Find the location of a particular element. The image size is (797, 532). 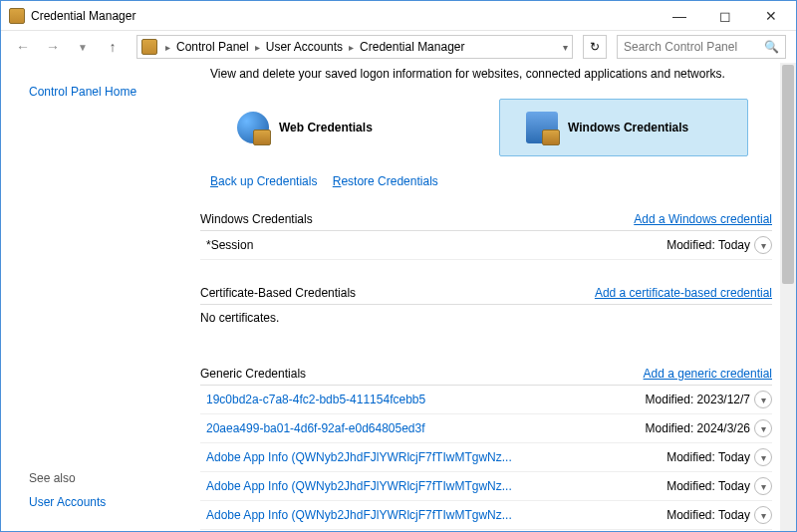

back-button: ← is located at coordinates (23, 47).